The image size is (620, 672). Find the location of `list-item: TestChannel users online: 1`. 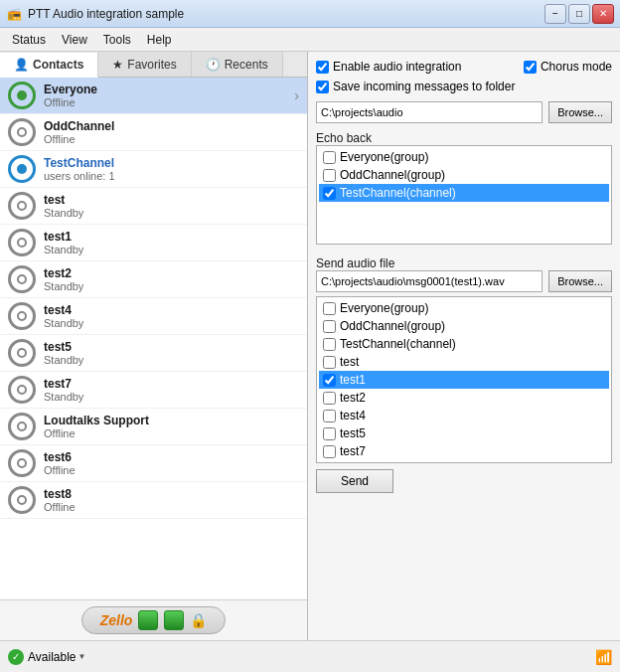

list-item: TestChannel users online: 1 is located at coordinates (153, 169).